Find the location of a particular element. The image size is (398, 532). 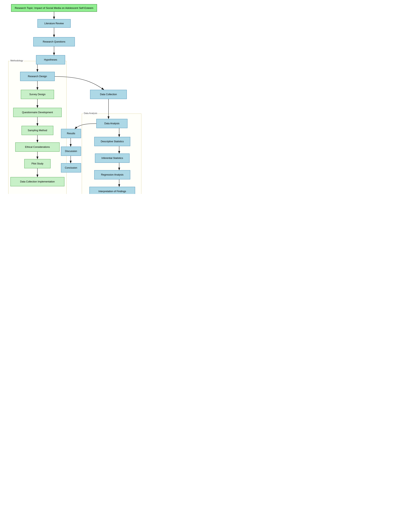

ethical-considerations-node: Ethical Considerations is located at coordinates (38, 147).